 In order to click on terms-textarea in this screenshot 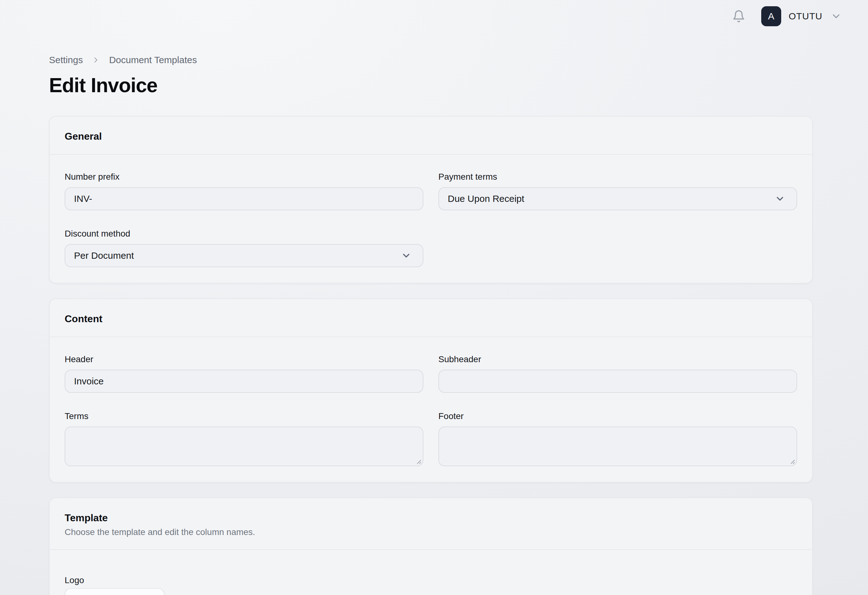, I will do `click(244, 446)`.